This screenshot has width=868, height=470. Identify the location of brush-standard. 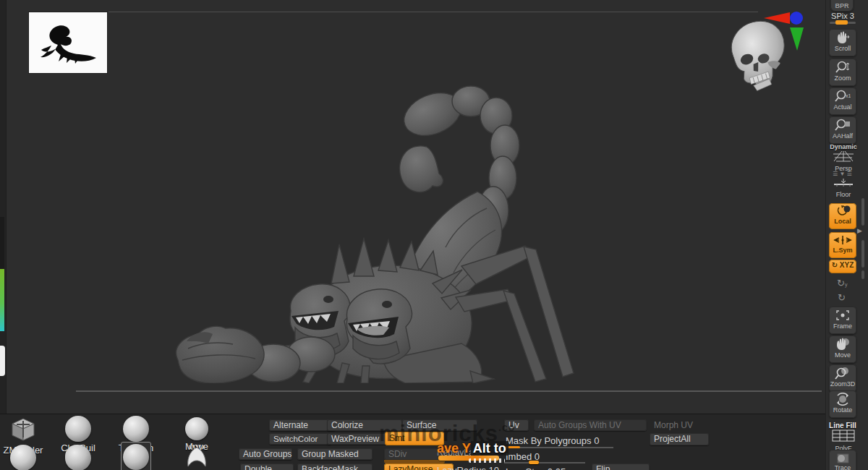
(23, 457).